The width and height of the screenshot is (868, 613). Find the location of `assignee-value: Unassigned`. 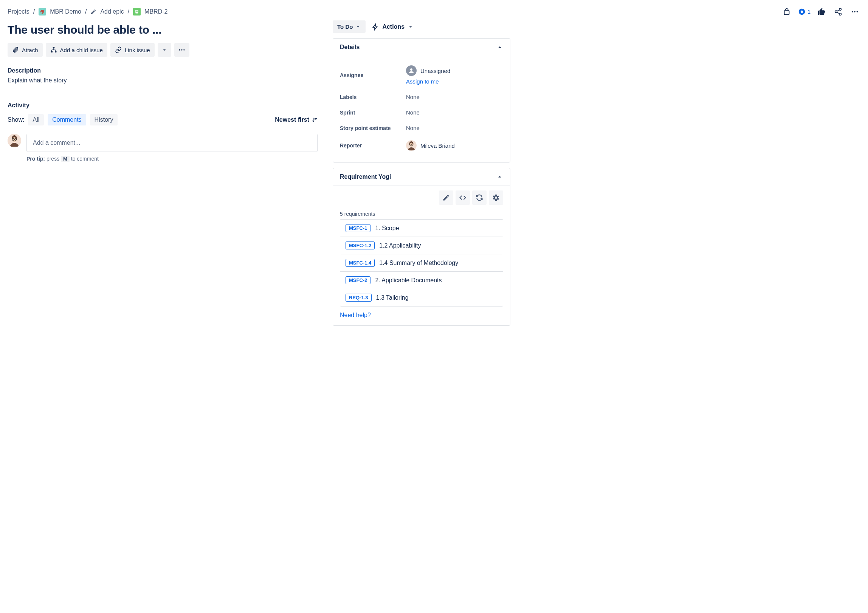

assignee-value: Unassigned is located at coordinates (436, 71).